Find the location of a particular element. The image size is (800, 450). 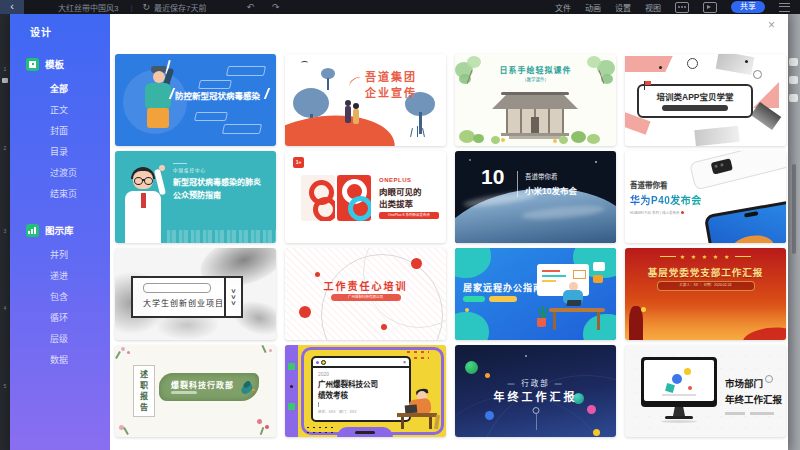

sidebar-item-all: 全部 is located at coordinates (60, 90).